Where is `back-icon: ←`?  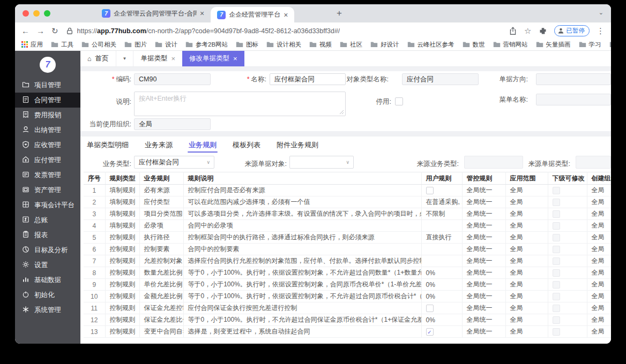 back-icon: ← is located at coordinates (26, 31).